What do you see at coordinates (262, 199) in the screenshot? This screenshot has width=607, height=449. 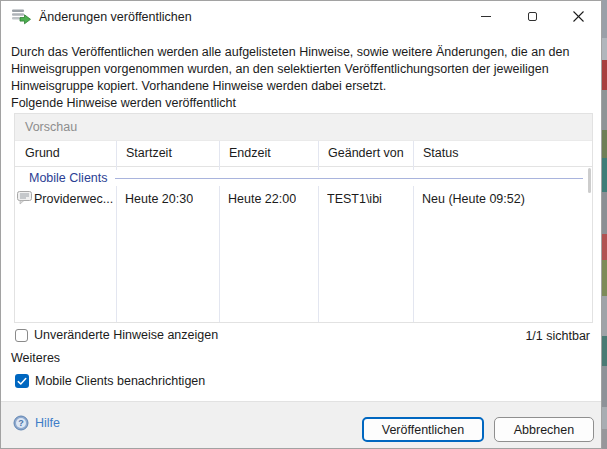 I see `cell-endzeit: Heute 22:00` at bounding box center [262, 199].